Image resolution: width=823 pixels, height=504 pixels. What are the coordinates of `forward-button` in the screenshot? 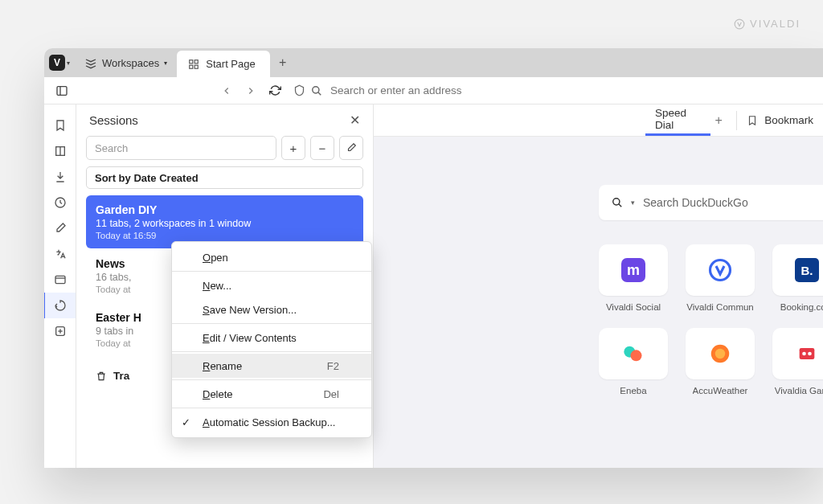 It's located at (256, 91).